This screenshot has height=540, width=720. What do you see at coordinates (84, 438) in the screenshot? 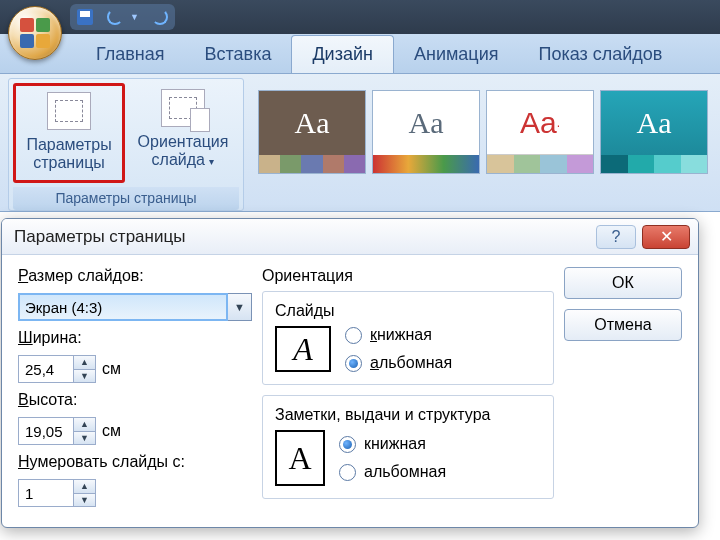
I see `height-down-icon: ▼` at bounding box center [84, 438].